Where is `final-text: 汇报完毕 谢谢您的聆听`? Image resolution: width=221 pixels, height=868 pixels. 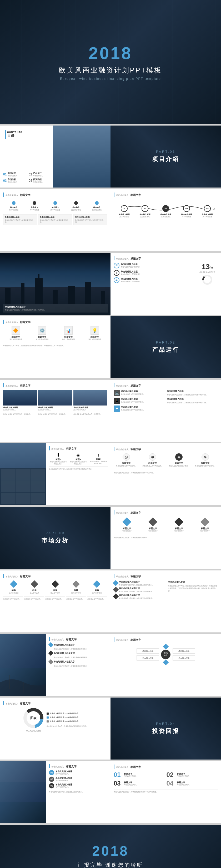
final-text: 汇报完毕 谢谢您的聆听 is located at coordinates (111, 865).